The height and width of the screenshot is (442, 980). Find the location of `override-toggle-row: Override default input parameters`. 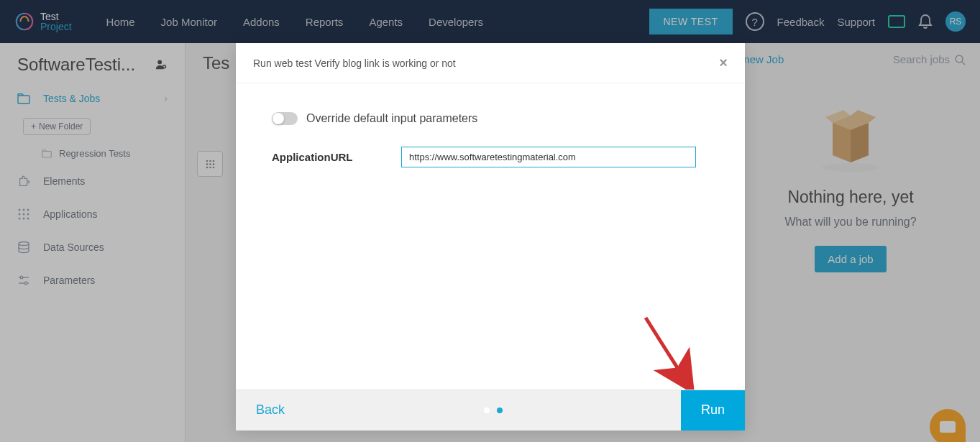

override-toggle-row: Override default input parameters is located at coordinates (490, 119).